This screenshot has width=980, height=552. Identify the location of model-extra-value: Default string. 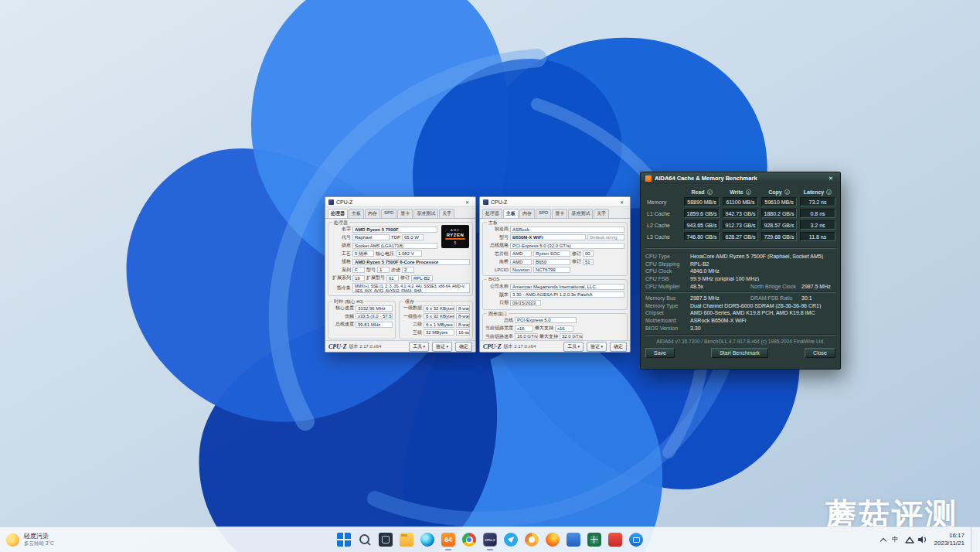
(606, 237).